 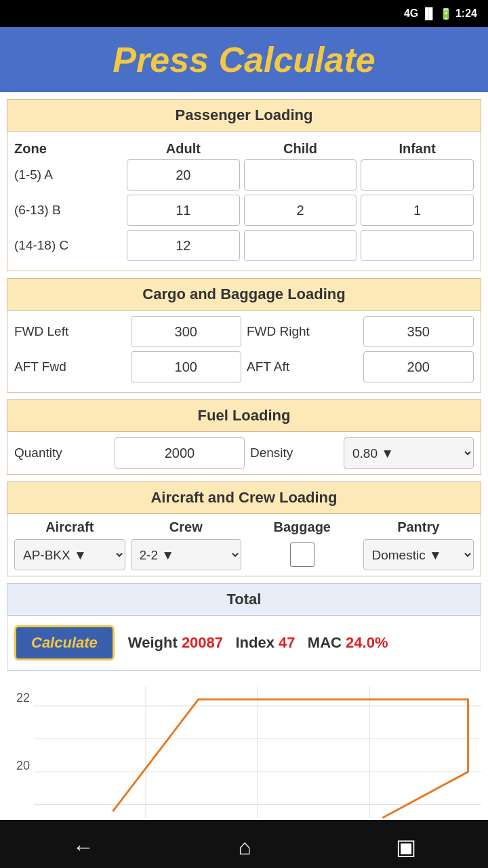 I want to click on zone-label-2: (6-13) B, so click(x=68, y=210).